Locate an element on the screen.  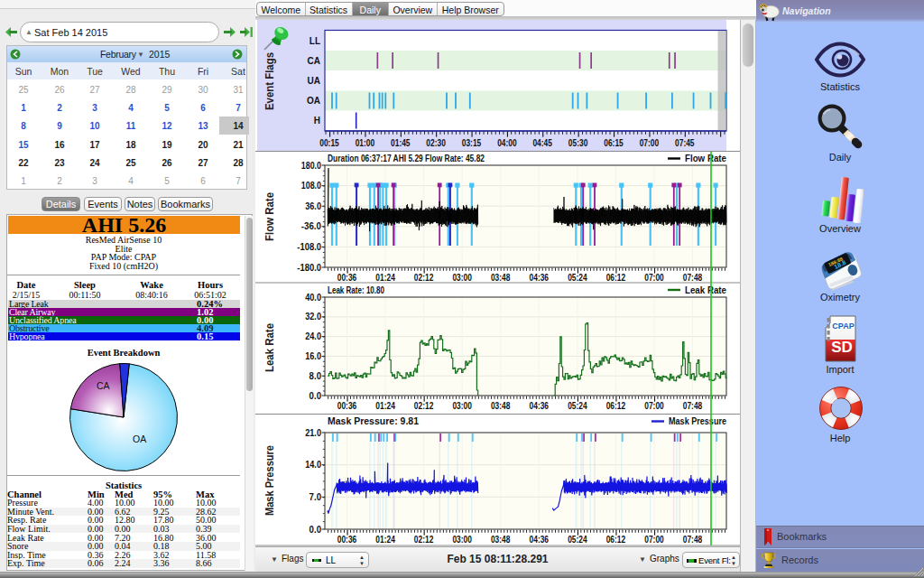
svg-text: SD is located at coordinates (842, 347).